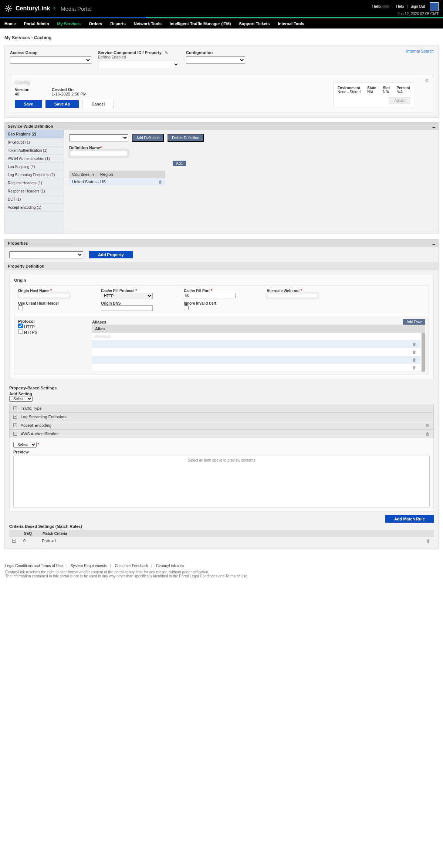  What do you see at coordinates (111, 255) in the screenshot?
I see `add-property-button: Add Property` at bounding box center [111, 255].